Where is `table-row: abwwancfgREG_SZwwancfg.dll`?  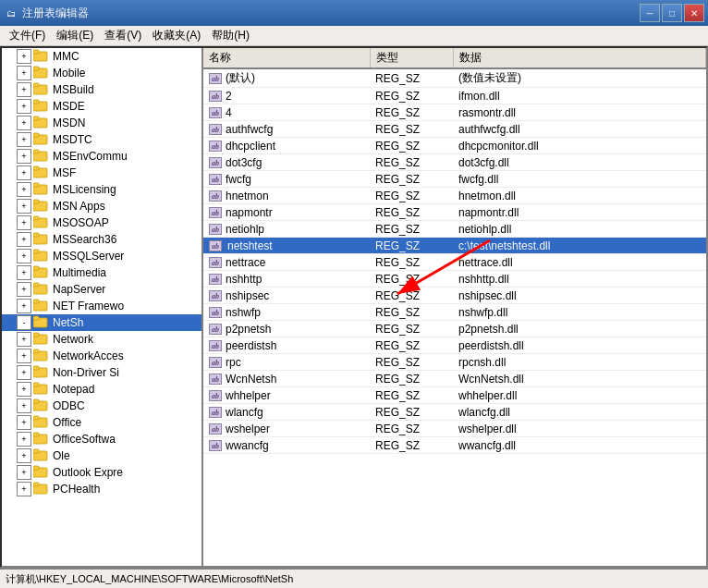 table-row: abwwancfgREG_SZwwancfg.dll is located at coordinates (455, 446).